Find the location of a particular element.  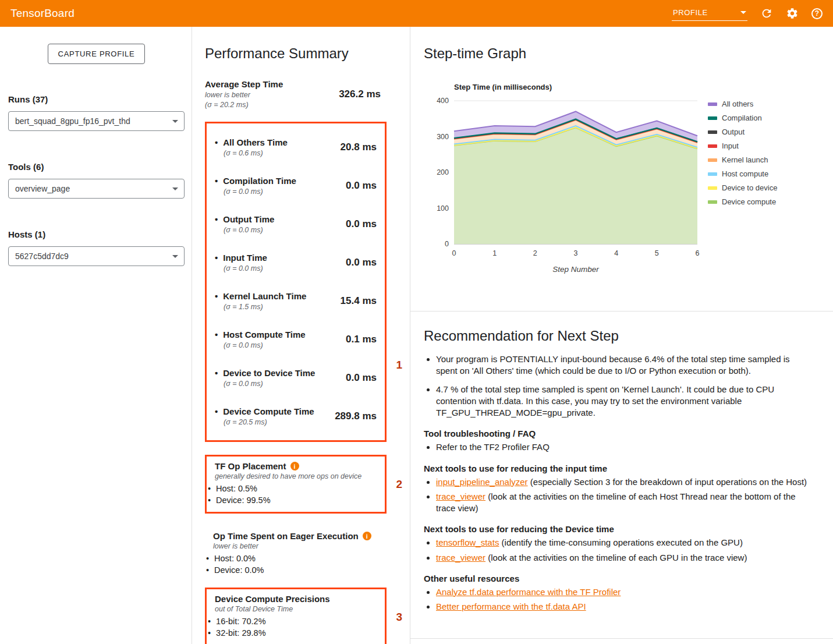

tools-label: Tools (6) is located at coordinates (97, 167).